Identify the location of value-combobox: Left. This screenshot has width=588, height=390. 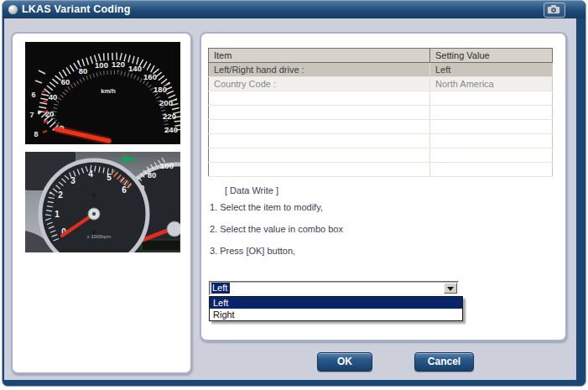
(334, 289).